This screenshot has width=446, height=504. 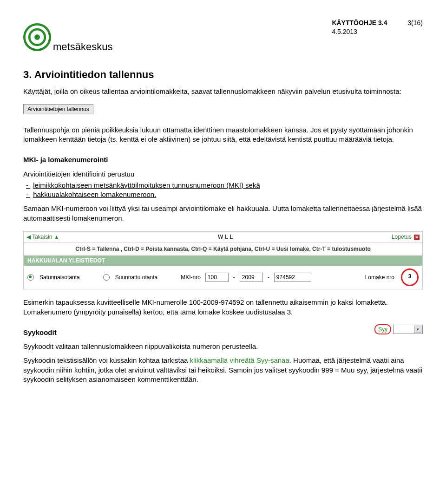 I want to click on doc-date: 4.5.2013, so click(x=377, y=32).